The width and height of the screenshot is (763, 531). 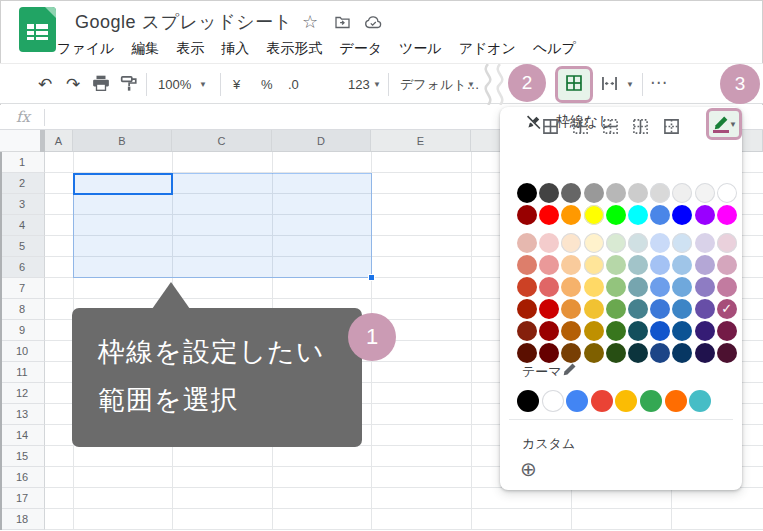 I want to click on row-header: 7, so click(x=22, y=288).